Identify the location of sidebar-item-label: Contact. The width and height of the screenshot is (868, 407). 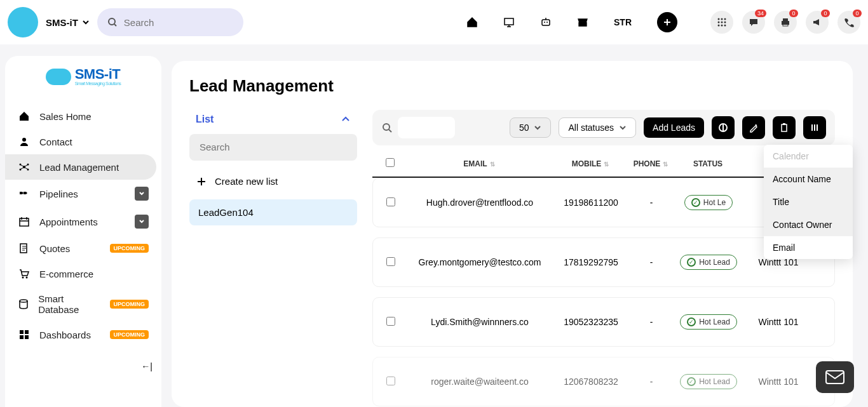
(56, 142).